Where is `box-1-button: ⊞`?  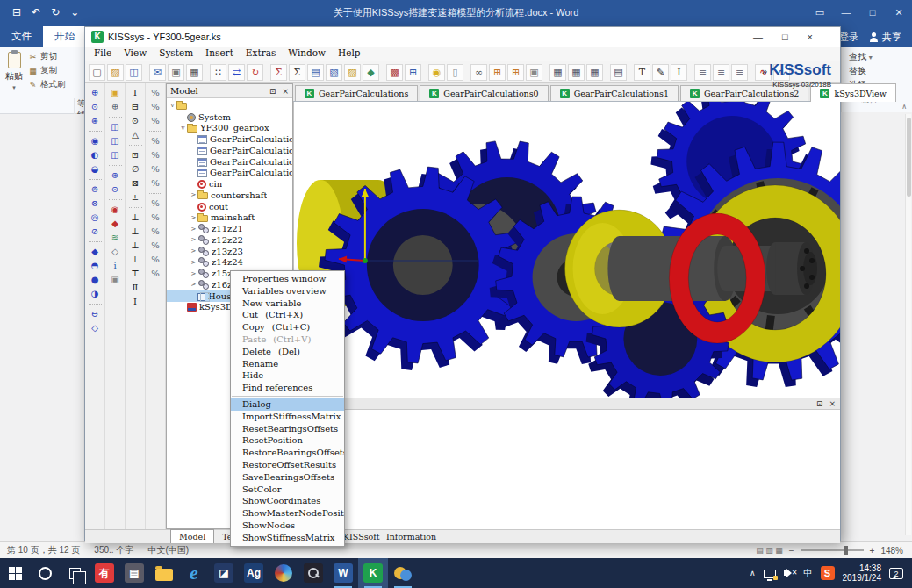 box-1-button: ⊞ is located at coordinates (497, 72).